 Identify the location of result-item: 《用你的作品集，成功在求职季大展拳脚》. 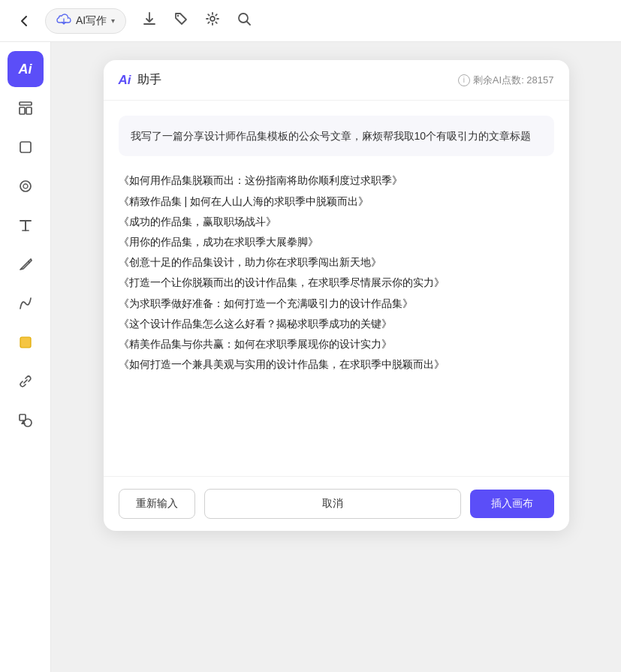
(336, 242).